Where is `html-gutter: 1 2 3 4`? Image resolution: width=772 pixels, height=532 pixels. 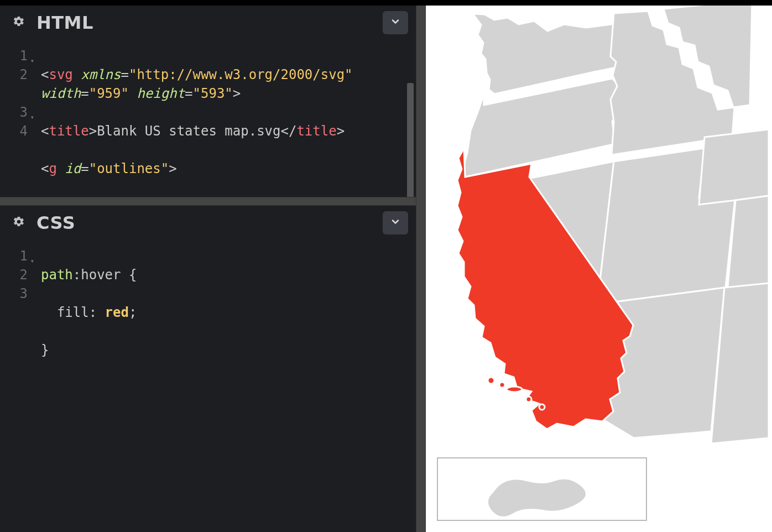
html-gutter: 1 2 3 4 is located at coordinates (15, 118).